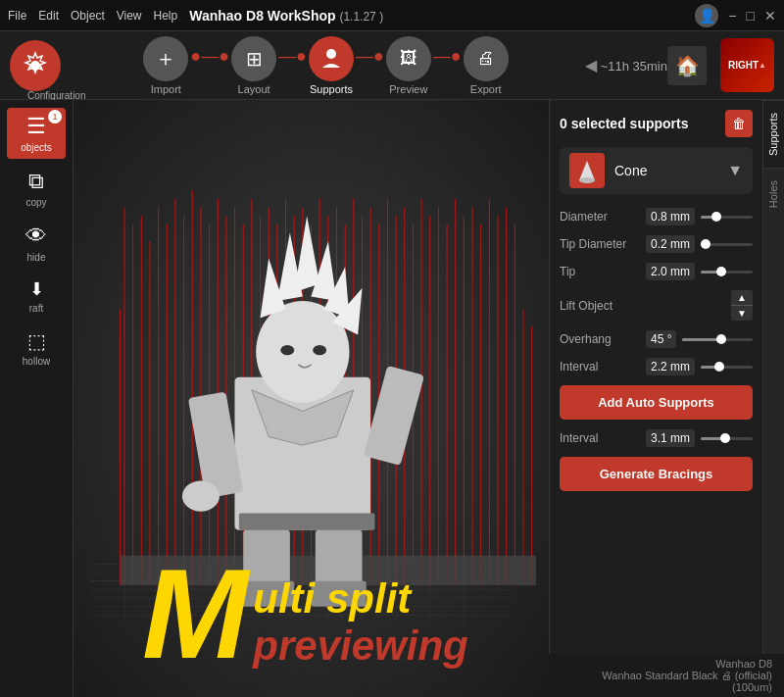 The height and width of the screenshot is (697, 784). What do you see at coordinates (370, 57) in the screenshot?
I see `pipe-arrow-3: —●` at bounding box center [370, 57].